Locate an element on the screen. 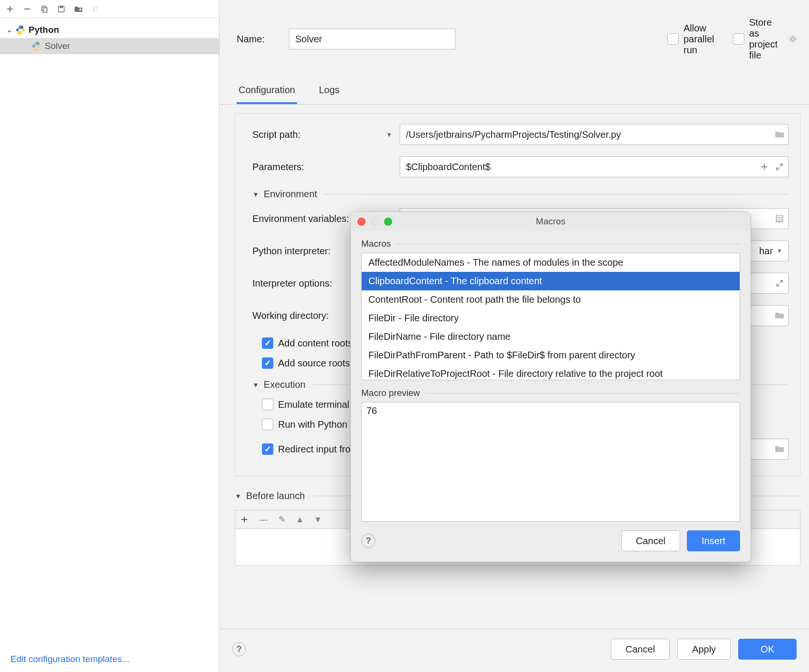 Image resolution: width=809 pixels, height=672 pixels. copy-config-button is located at coordinates (44, 9).